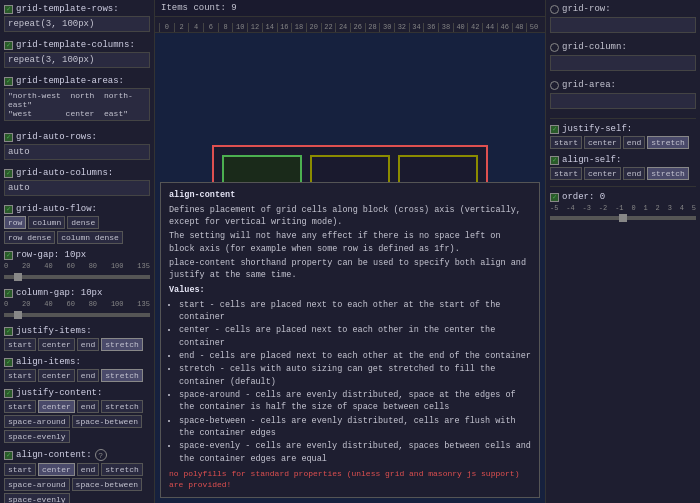 The height and width of the screenshot is (503, 700). What do you see at coordinates (350, 25) in the screenshot?
I see `top-ruler: 0 2 4 6 8 10 12 14 16 18 20 22 24 26 28 …` at bounding box center [350, 25].